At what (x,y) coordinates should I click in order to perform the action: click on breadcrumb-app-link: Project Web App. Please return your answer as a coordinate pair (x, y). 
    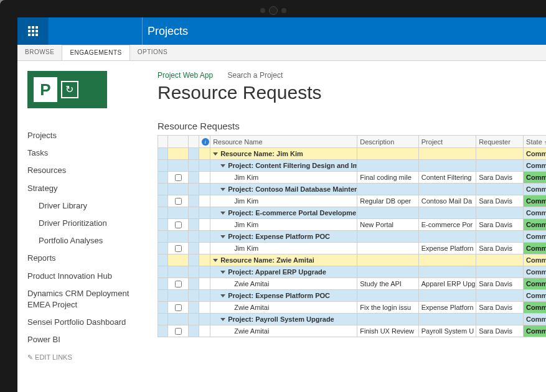
    Looking at the image, I should click on (186, 75).